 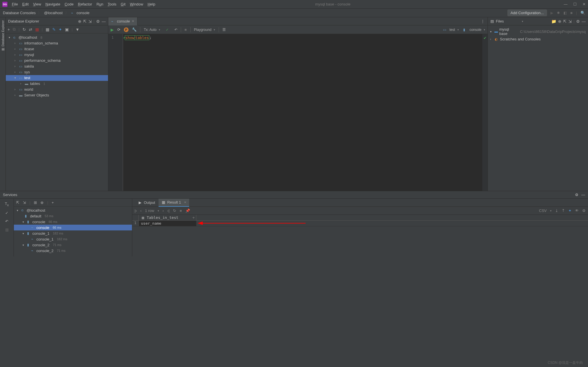 What do you see at coordinates (538, 31) in the screenshot?
I see `project-node: ▾▬ mysql base C:\Users\86158\DataGripPro…` at bounding box center [538, 31].